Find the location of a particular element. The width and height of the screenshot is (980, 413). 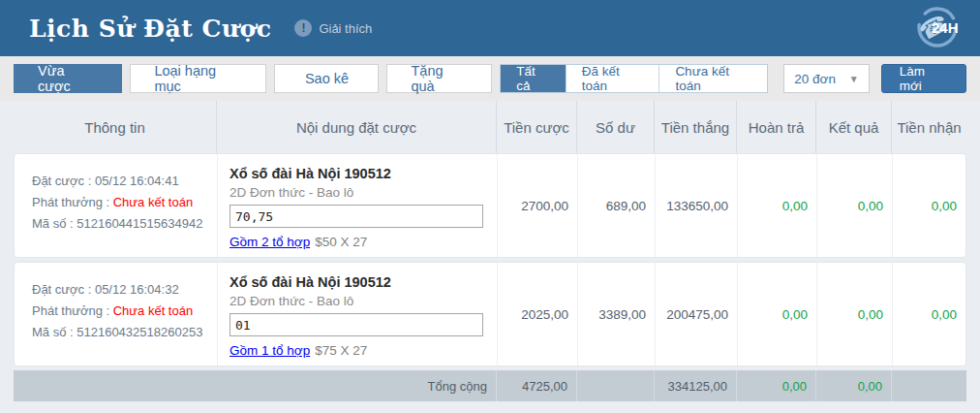

combo-line: Gồm 2 tổ hợp$50 X 27 is located at coordinates (356, 242).